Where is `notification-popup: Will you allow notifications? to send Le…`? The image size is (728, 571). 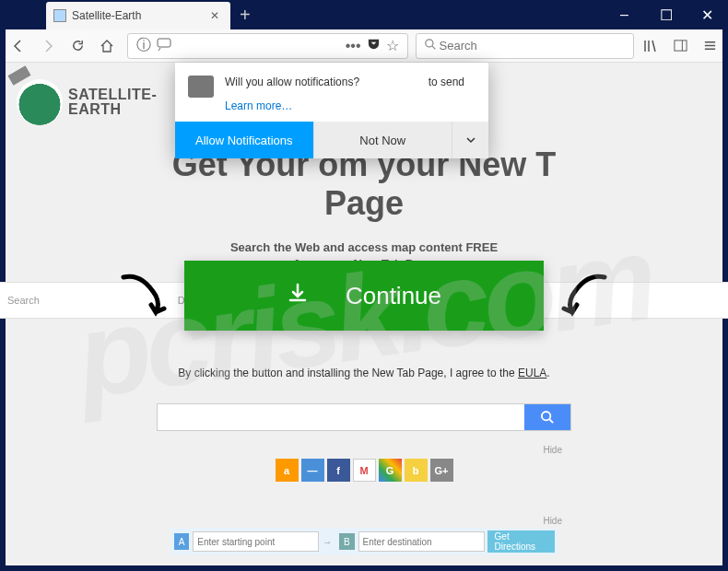
notification-popup: Will you allow notifications? to send Le… is located at coordinates (332, 111).